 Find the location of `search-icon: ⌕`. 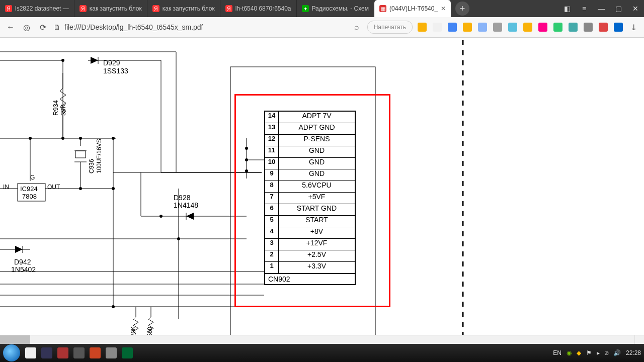

search-icon: ⌕ is located at coordinates (357, 27).